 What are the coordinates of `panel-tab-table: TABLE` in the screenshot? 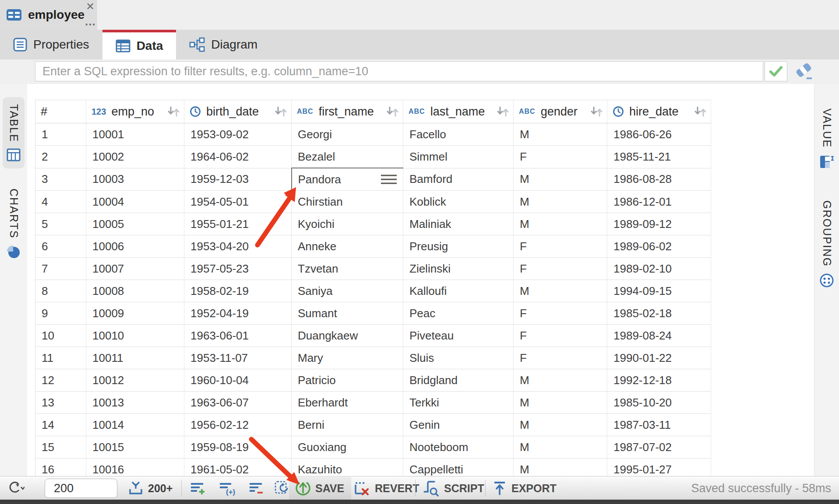 It's located at (14, 133).